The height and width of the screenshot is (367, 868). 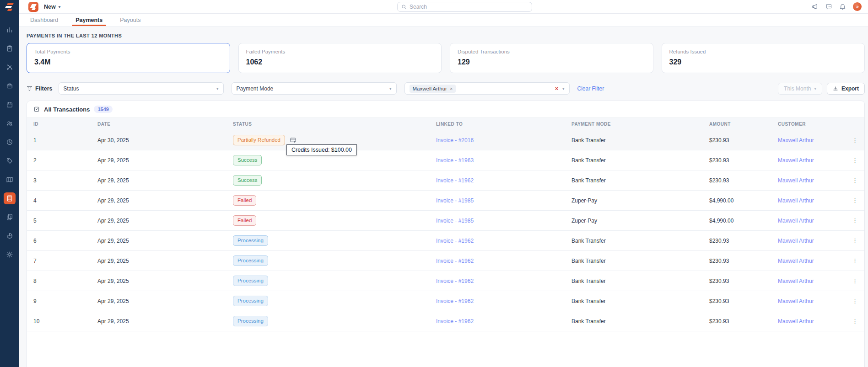 What do you see at coordinates (10, 30) in the screenshot?
I see `analytics-icon` at bounding box center [10, 30].